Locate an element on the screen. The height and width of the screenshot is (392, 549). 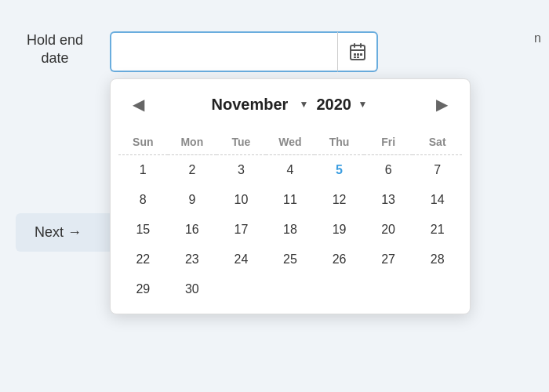
weekday-header: Sun is located at coordinates (143, 143).